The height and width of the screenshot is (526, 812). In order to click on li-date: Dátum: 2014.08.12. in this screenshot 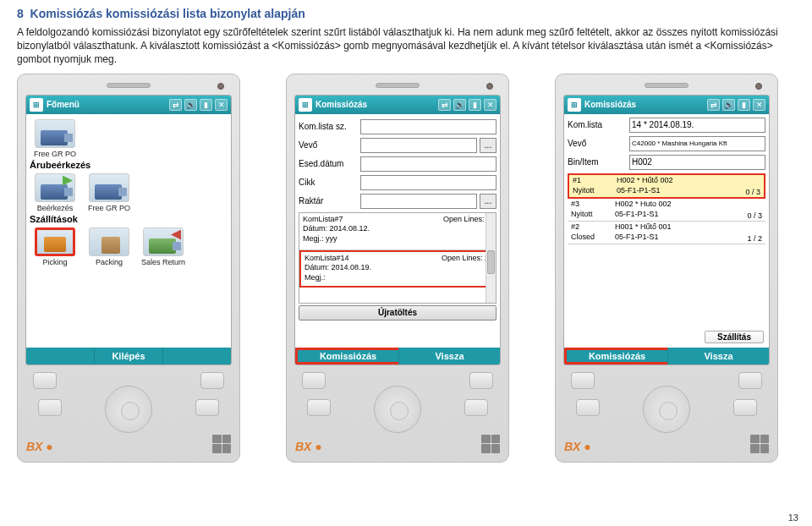, I will do `click(337, 228)`.